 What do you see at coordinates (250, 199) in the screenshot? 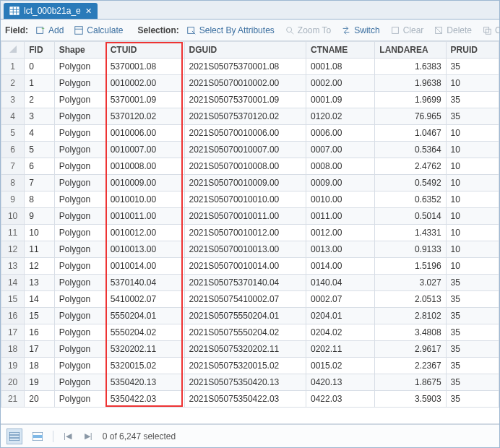
I see `table-row: 98Polygon0010010.002021S05070010010.0000…` at bounding box center [250, 199].